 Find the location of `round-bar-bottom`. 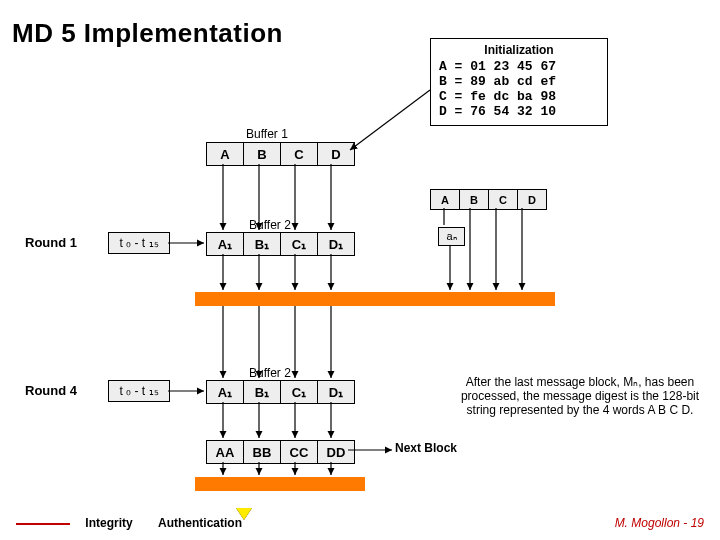

round-bar-bottom is located at coordinates (280, 484).